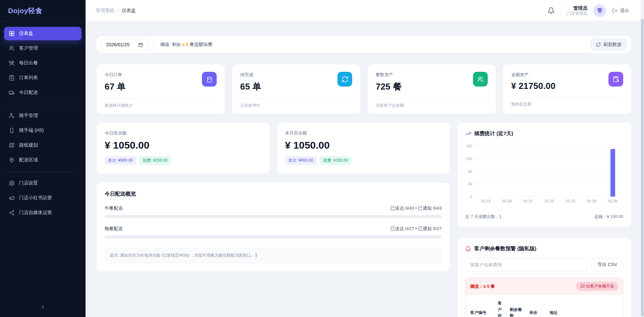  What do you see at coordinates (32, 130) in the screenshot?
I see `sidebar-item-label: 骑手端 (H5)` at bounding box center [32, 130].